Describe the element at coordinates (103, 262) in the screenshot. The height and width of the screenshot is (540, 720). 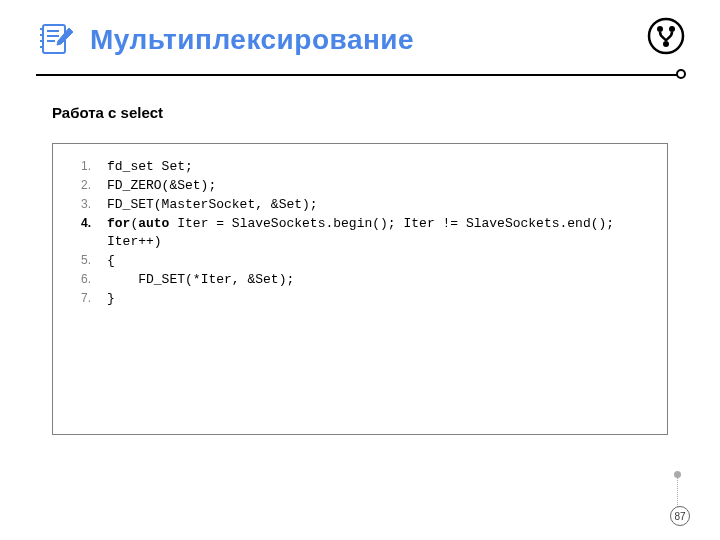
I see `code-text: {` at that location.